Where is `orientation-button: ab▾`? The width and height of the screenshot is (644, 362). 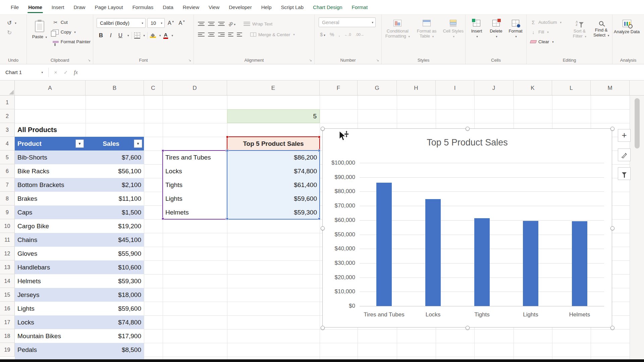 orientation-button: ab▾ is located at coordinates (232, 24).